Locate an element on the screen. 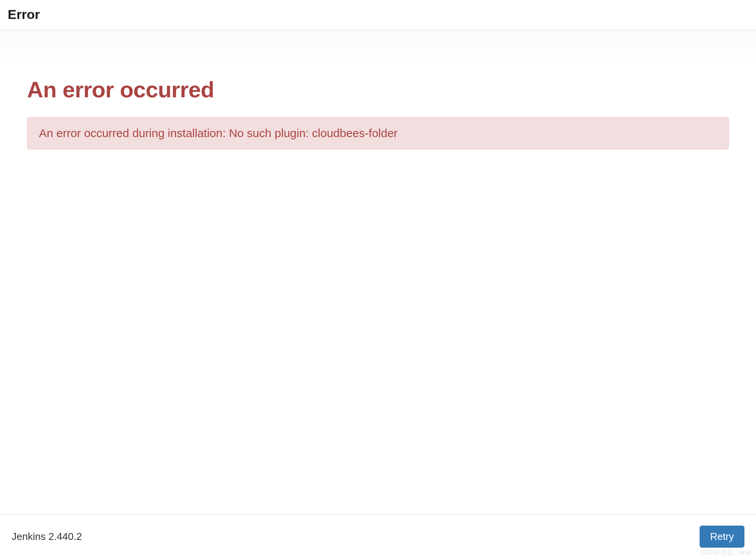 The width and height of the screenshot is (756, 560). page-title: Error is located at coordinates (378, 15).